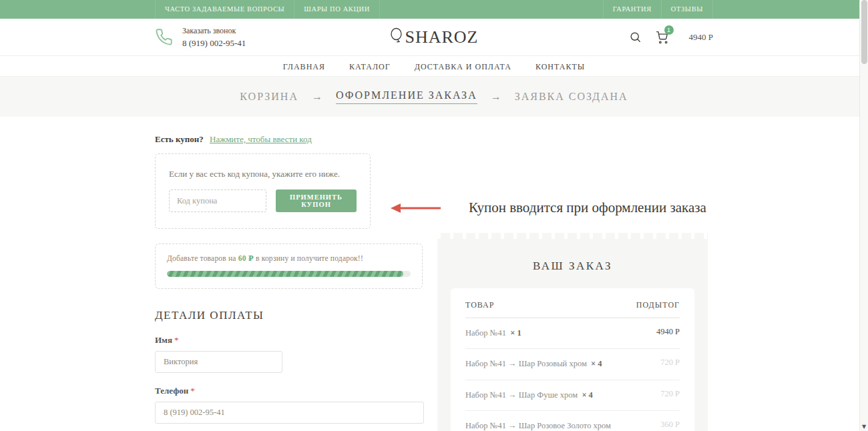  Describe the element at coordinates (214, 43) in the screenshot. I see `header-phone-number: 8 (919) 002-95-41` at that location.